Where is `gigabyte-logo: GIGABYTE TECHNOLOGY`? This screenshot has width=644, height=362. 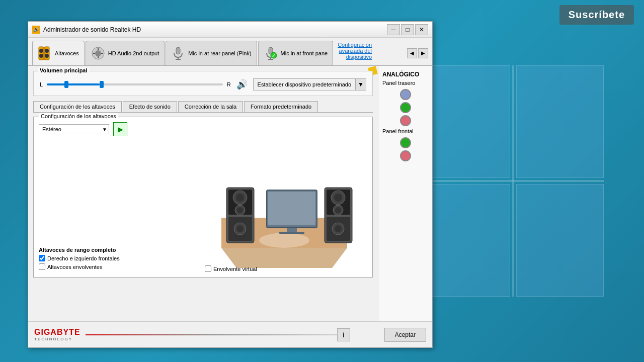 gigabyte-logo: GIGABYTE TECHNOLOGY is located at coordinates (57, 335).